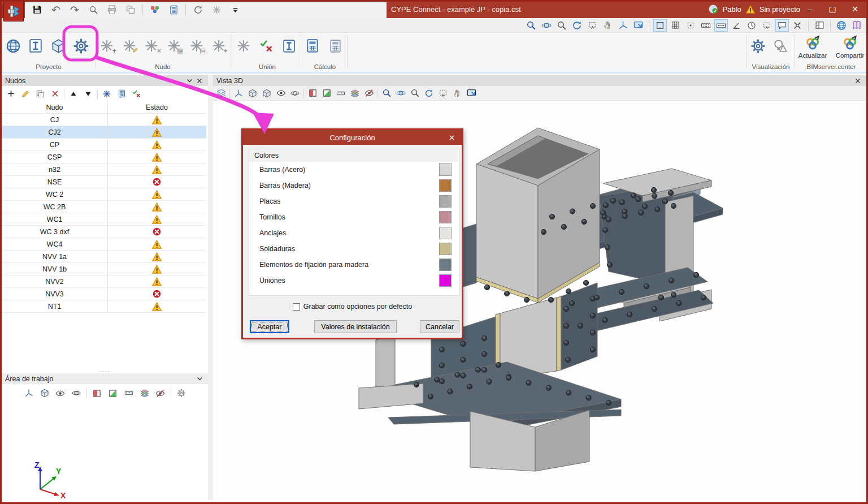 The height and width of the screenshot is (504, 868). I want to click on calculate-icon, so click(313, 46).